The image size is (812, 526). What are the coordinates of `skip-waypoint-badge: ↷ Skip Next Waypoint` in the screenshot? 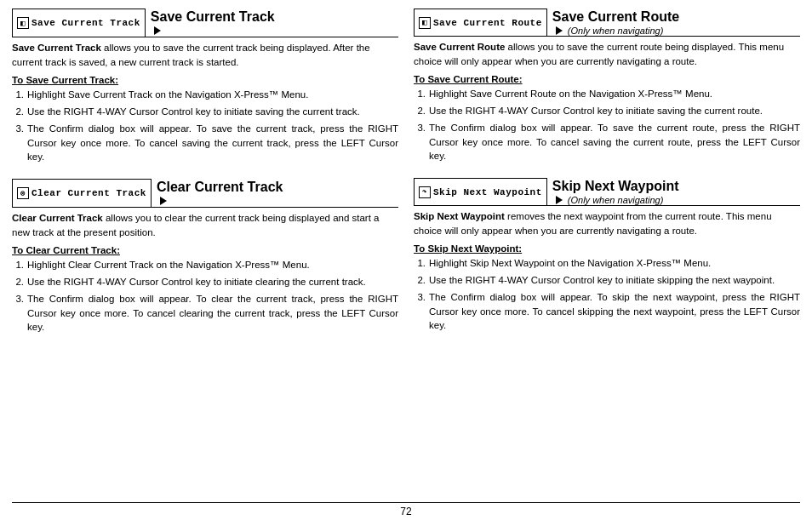 It's located at (480, 192).